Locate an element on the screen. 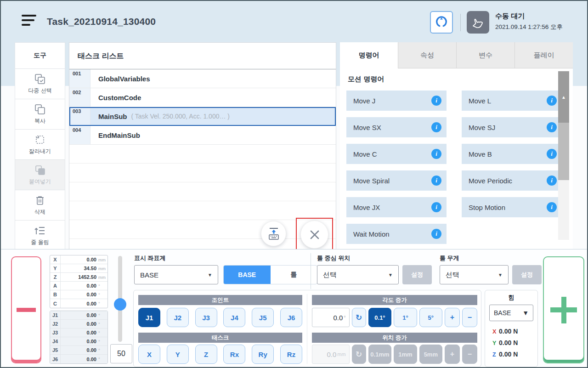  page-title: Task_20210914_130400 is located at coordinates (101, 22).